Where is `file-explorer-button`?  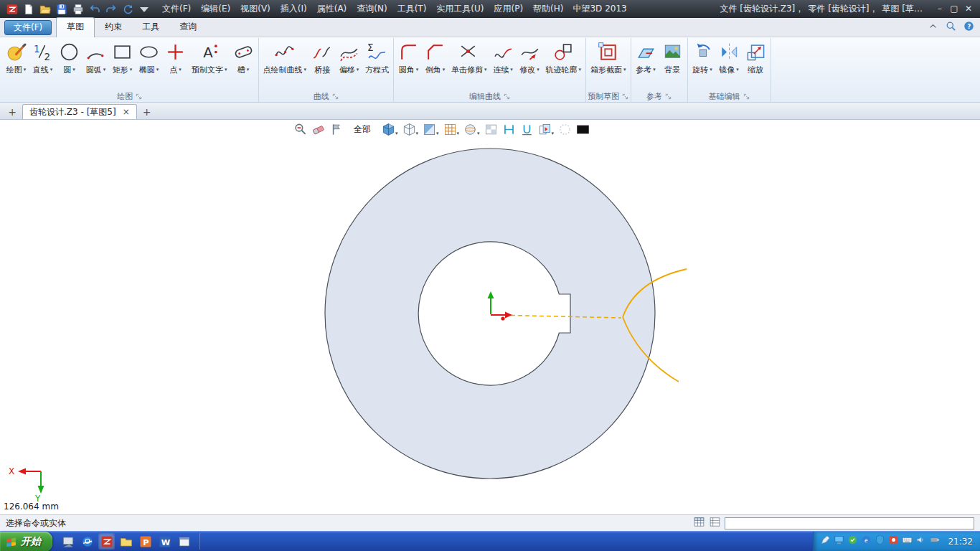 file-explorer-button is located at coordinates (126, 541).